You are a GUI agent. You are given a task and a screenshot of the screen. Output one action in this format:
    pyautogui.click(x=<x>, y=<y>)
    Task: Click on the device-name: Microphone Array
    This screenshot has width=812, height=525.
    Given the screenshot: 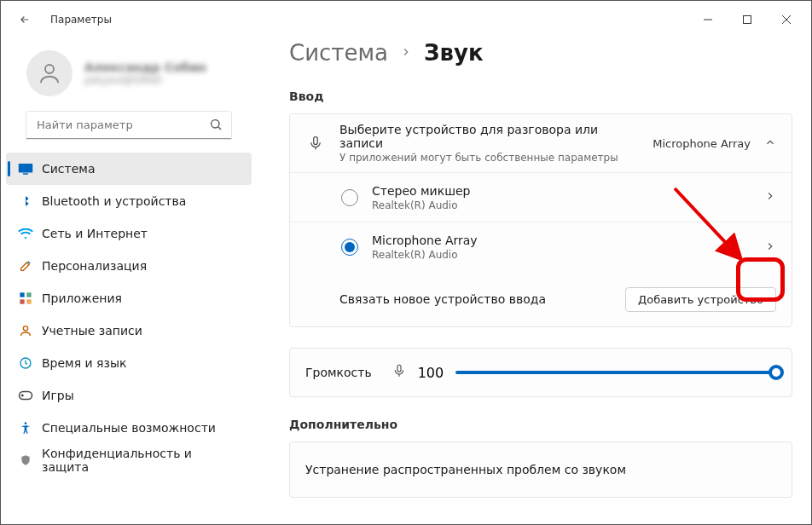 What is the action you would take?
    pyautogui.click(x=561, y=240)
    